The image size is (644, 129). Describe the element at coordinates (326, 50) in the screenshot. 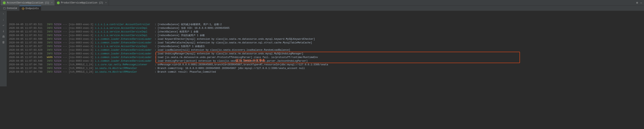

I see `log-row: 2020-04-05 11:07:03.629 INFO 52324 --- […` at that location.